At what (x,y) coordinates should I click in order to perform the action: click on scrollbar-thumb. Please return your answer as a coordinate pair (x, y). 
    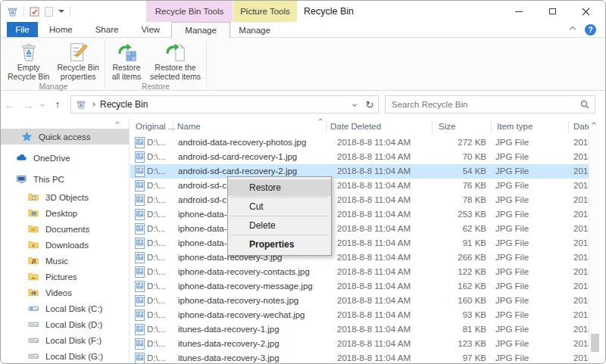
    Looking at the image, I should click on (595, 343).